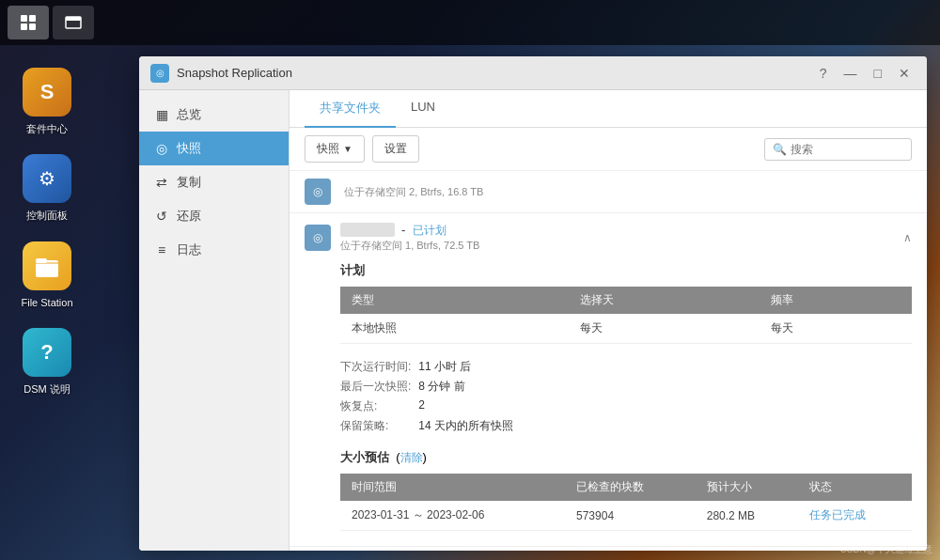  I want to click on schedule-row-type: 本地快照, so click(455, 329).